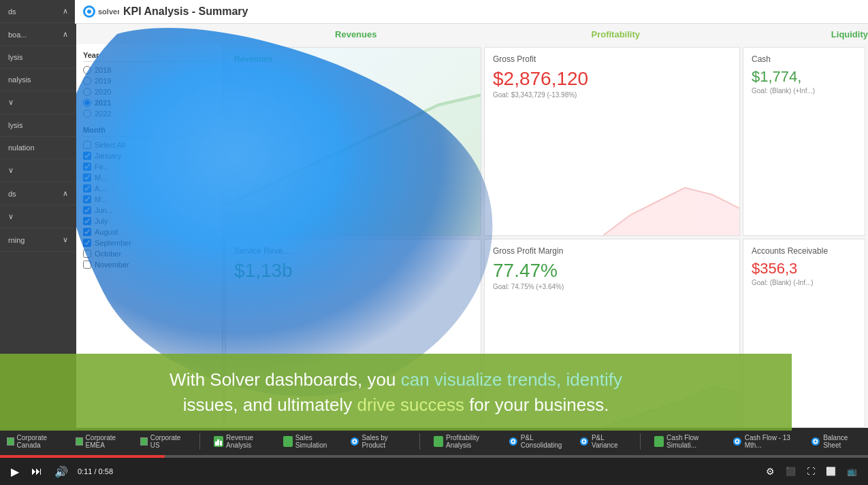 The width and height of the screenshot is (868, 485). What do you see at coordinates (149, 243) in the screenshot?
I see `month-september: September` at bounding box center [149, 243].